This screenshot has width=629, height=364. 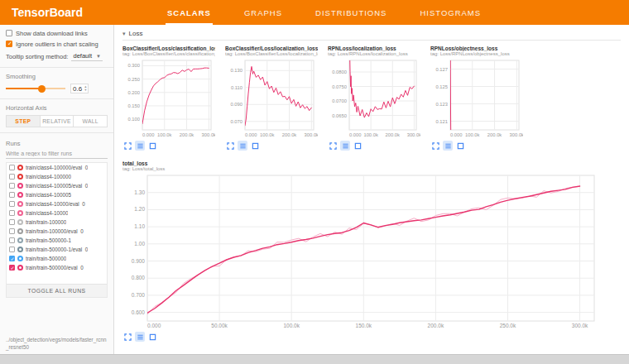 What do you see at coordinates (56, 195) in the screenshot?
I see `run-row: train/class4-100005` at bounding box center [56, 195].